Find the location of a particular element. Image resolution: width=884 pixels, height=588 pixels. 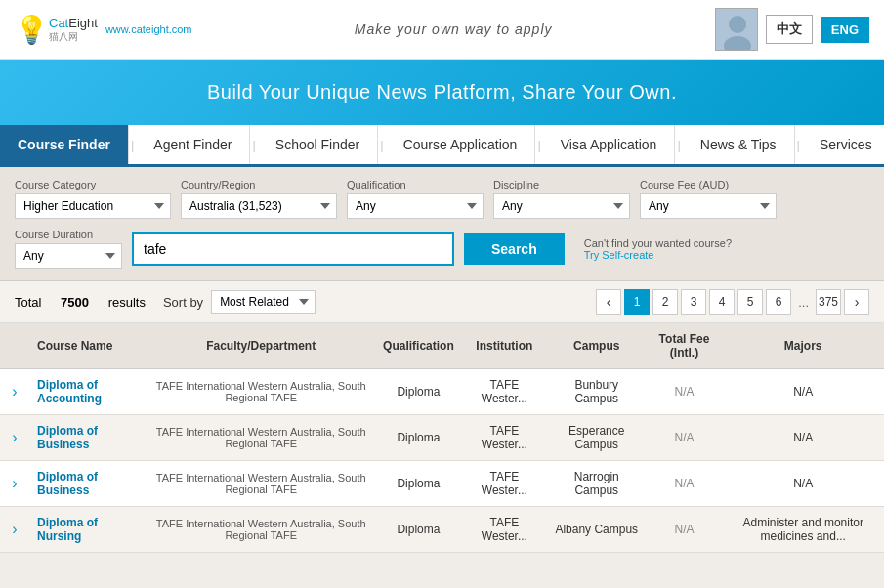

page-2-button: 2 is located at coordinates (665, 302).